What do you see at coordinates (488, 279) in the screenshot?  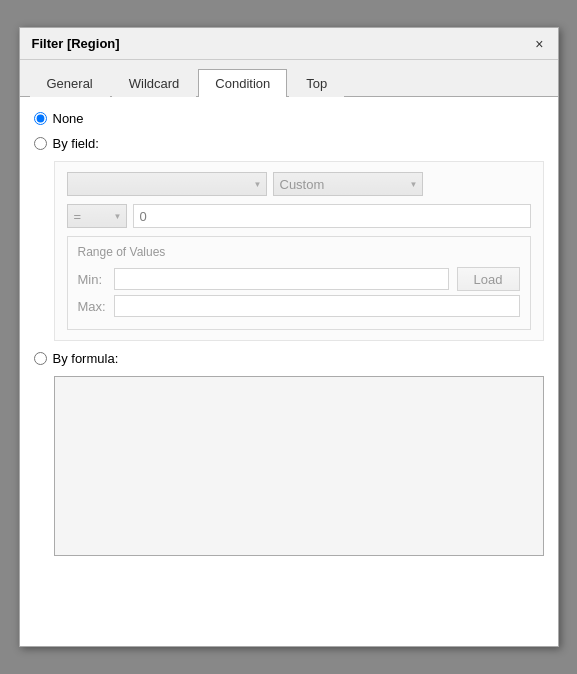 I see `load-button: Load` at bounding box center [488, 279].